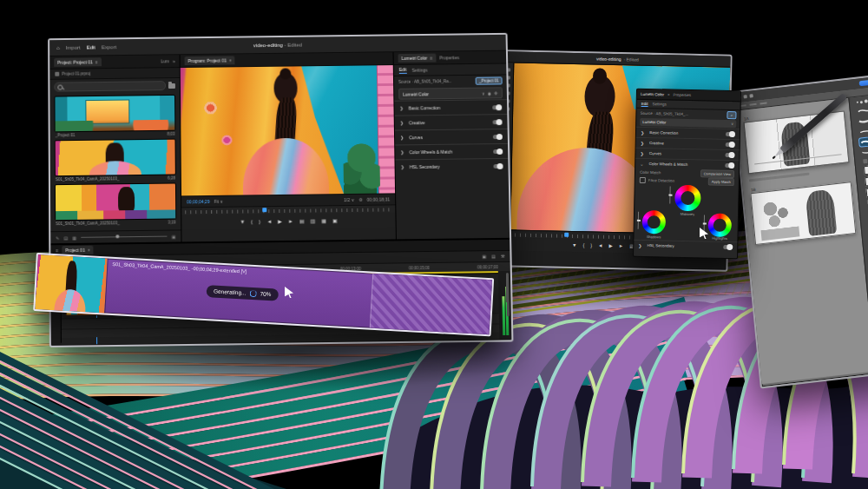 Image resolution: width=868 pixels, height=489 pixels. Describe the element at coordinates (733, 115) in the screenshot. I see `clip-chip: ⌕` at that location.